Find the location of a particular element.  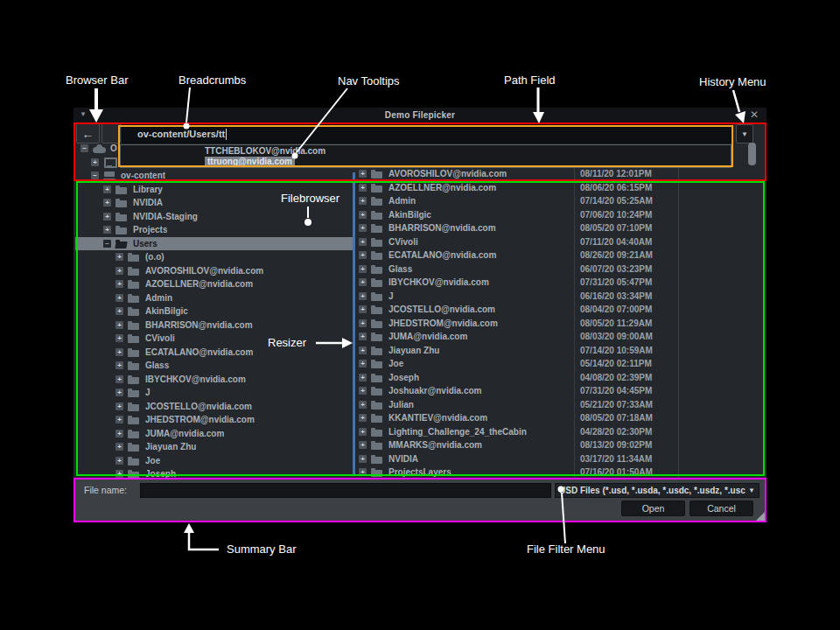

file-list-row: +J06/16/20 03:34PM is located at coordinates (560, 297).